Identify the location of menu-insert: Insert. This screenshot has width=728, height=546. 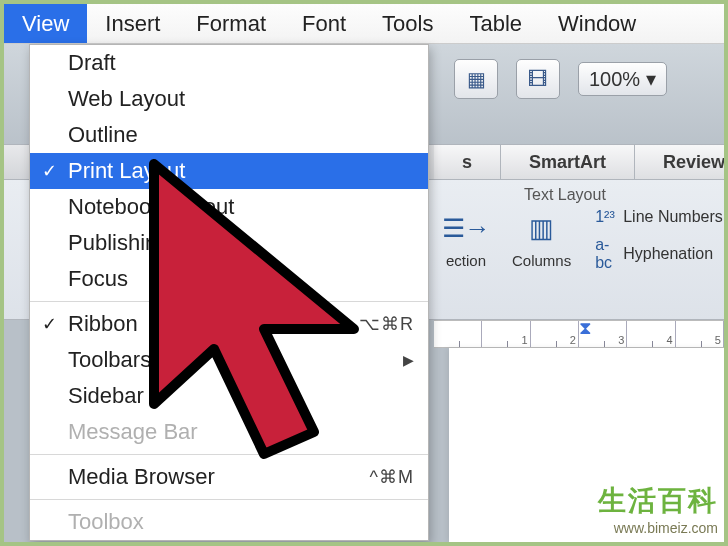
(132, 24).